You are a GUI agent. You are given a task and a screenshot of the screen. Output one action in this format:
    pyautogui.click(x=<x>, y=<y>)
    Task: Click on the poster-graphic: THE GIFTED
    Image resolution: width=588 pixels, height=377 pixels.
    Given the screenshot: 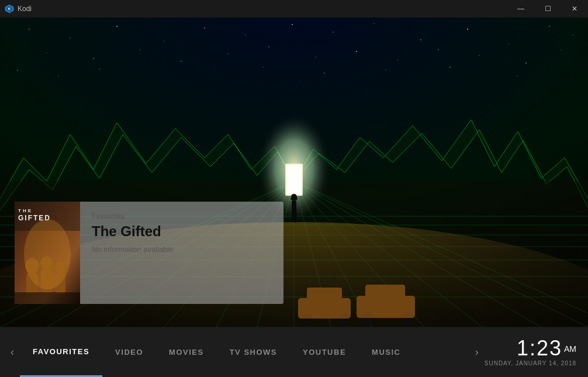 What is the action you would take?
    pyautogui.click(x=47, y=253)
    